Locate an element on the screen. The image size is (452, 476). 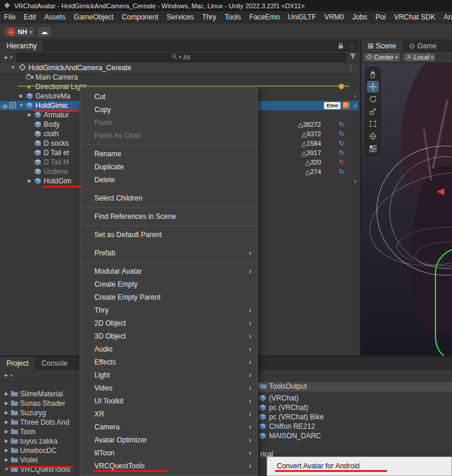
project-item-maison-darc: MAISON_DARC is located at coordinates (355, 436).